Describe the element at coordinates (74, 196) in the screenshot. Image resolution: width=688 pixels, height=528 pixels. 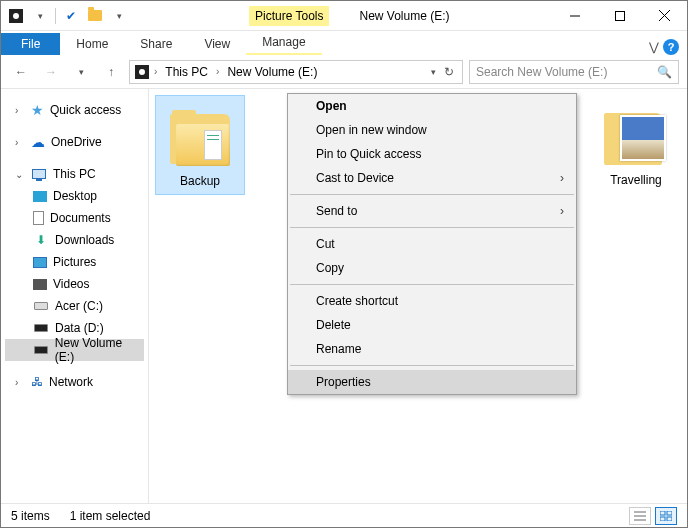
I see `tree-desktop: Desktop` at that location.